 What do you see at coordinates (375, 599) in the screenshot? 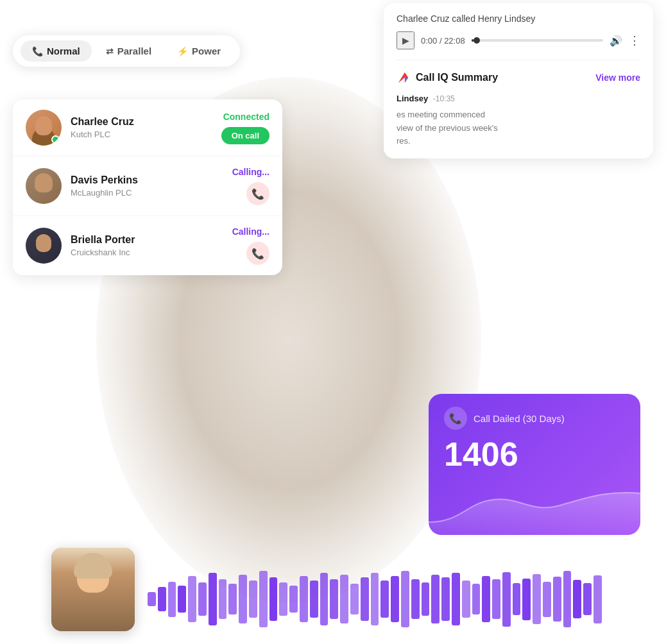
I see `audio-waveform` at bounding box center [375, 599].